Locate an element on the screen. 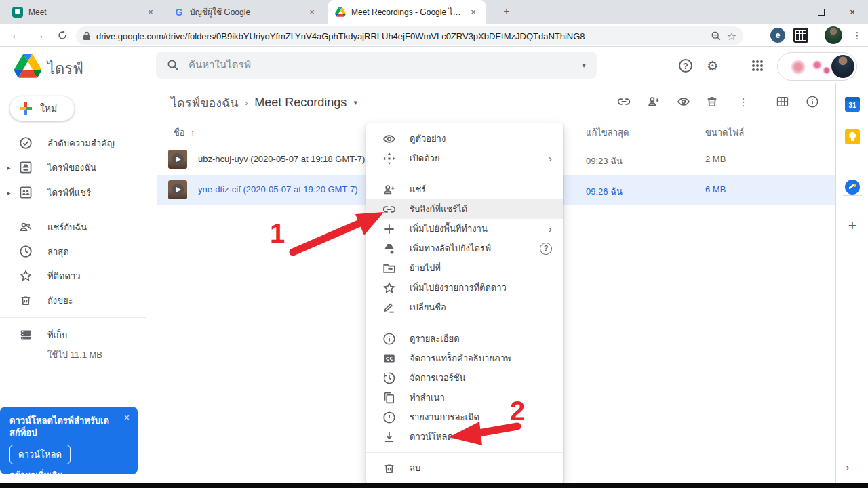 The width and height of the screenshot is (868, 488). forward-button: → is located at coordinates (39, 35).